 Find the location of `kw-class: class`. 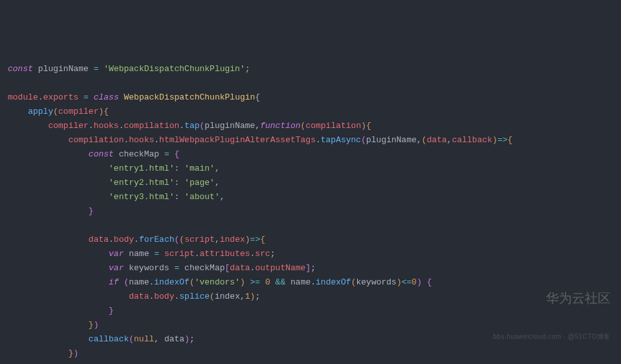

kw-class: class is located at coordinates (106, 97).